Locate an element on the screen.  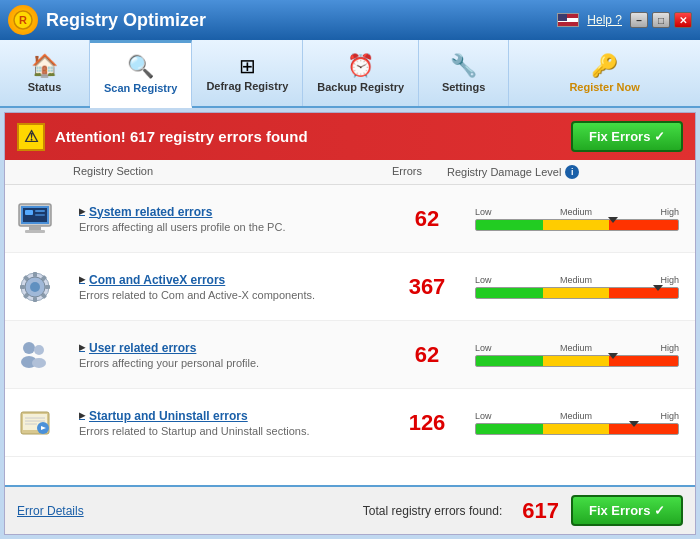
minimize-button: – is located at coordinates (639, 20).